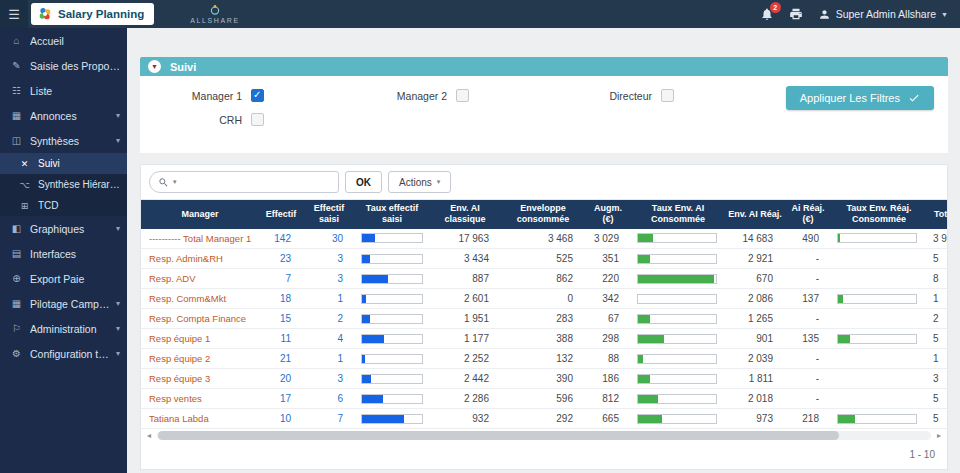 This screenshot has width=960, height=473. Describe the element at coordinates (71, 354) in the screenshot. I see `sidebar-item-label: Configuration techni...` at that location.